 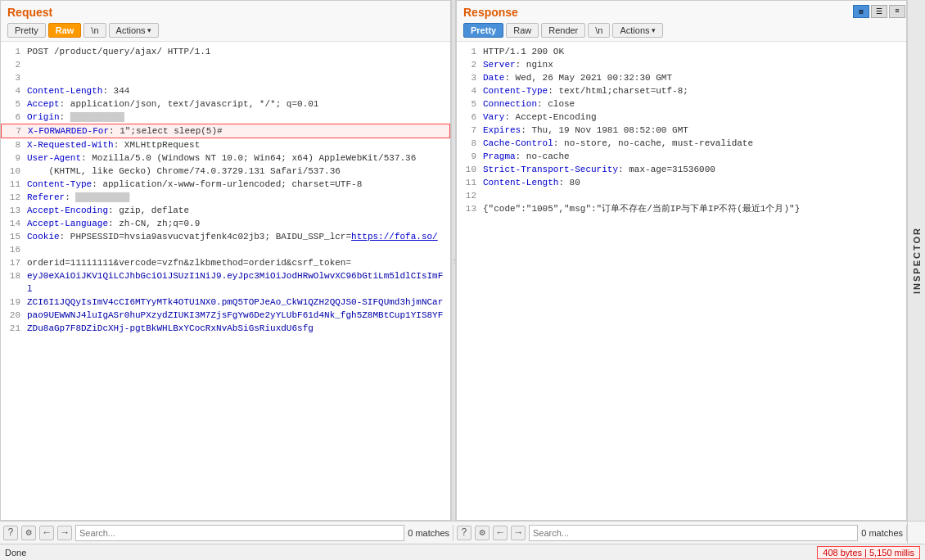 I want to click on response-search-input, so click(x=693, y=533).